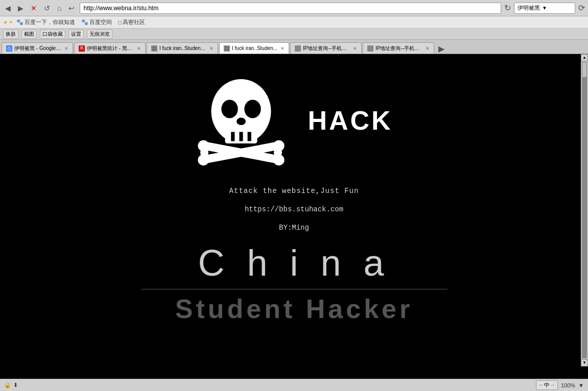 The height and width of the screenshot is (391, 588). Describe the element at coordinates (254, 48) in the screenshot. I see `tab-hack2-active: □ I fuck iran..Studen... ✕` at that location.